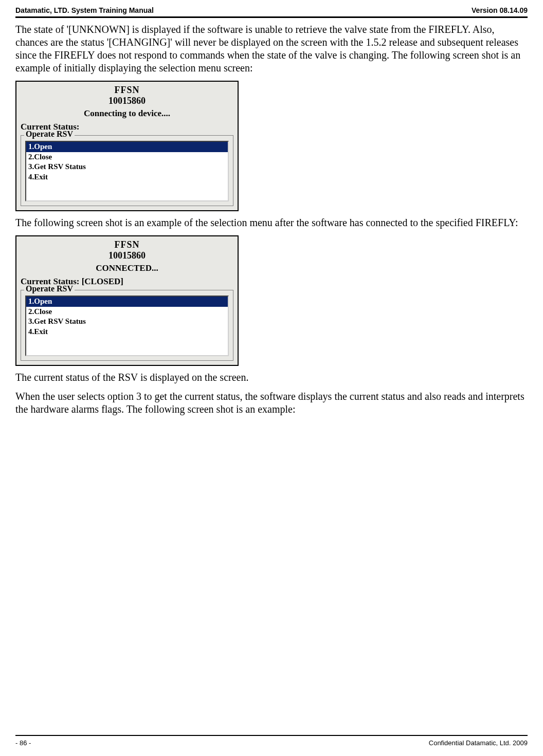 This screenshot has width=543, height=756. What do you see at coordinates (272, 735) in the screenshot?
I see `footer-rule` at bounding box center [272, 735].